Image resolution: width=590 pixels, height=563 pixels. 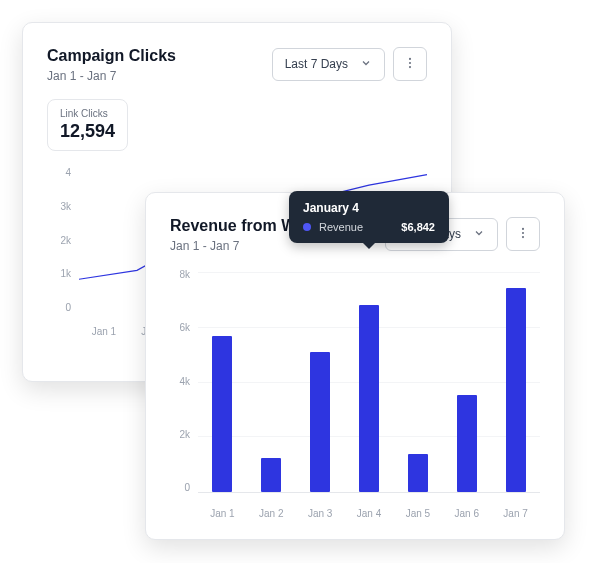 What do you see at coordinates (370, 382) in the screenshot?
I see `bar-column: January 4Revenue$6,842` at bounding box center [370, 382].